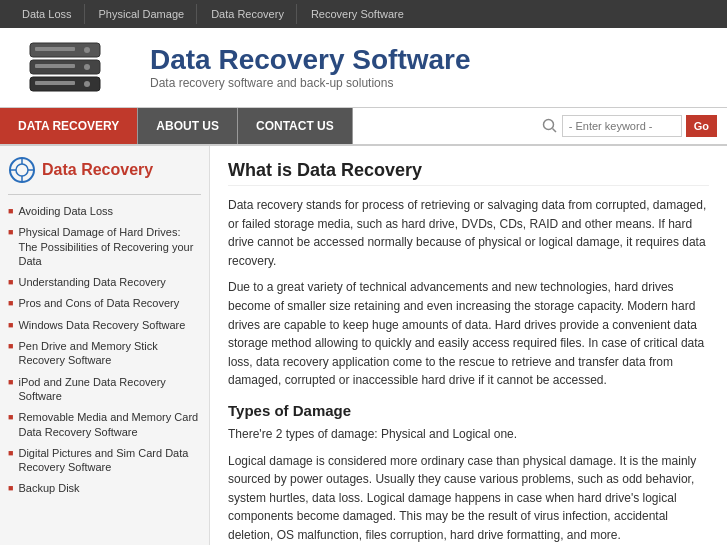  Describe the element at coordinates (104, 303) in the screenshot. I see `sidebar-link-item: ■ Pros and Cons of Data Recovery` at that location.